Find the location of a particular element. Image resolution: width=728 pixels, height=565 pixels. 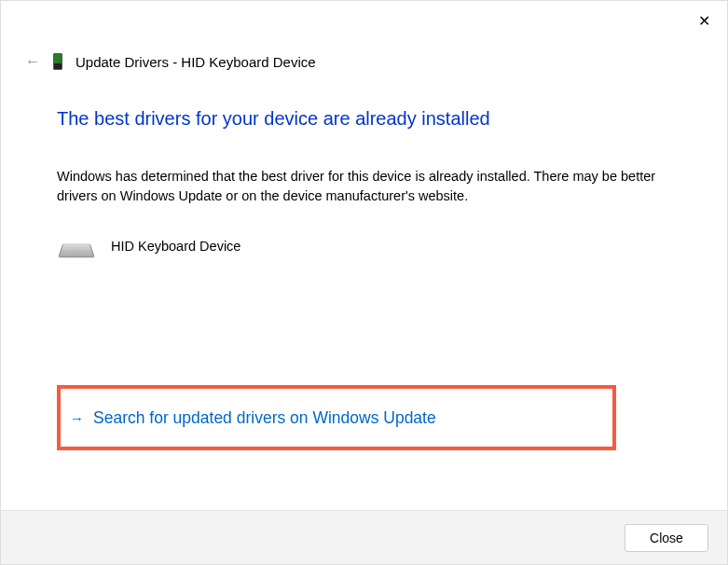

highlighted-link-box: → Search for updated drivers on Windows … is located at coordinates (337, 418).